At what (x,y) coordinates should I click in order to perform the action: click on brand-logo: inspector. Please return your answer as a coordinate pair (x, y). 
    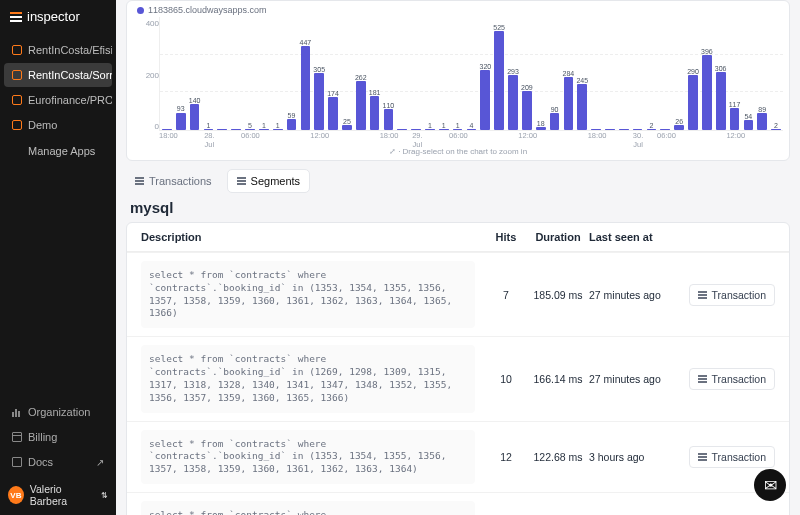
    Looking at the image, I should click on (58, 16).